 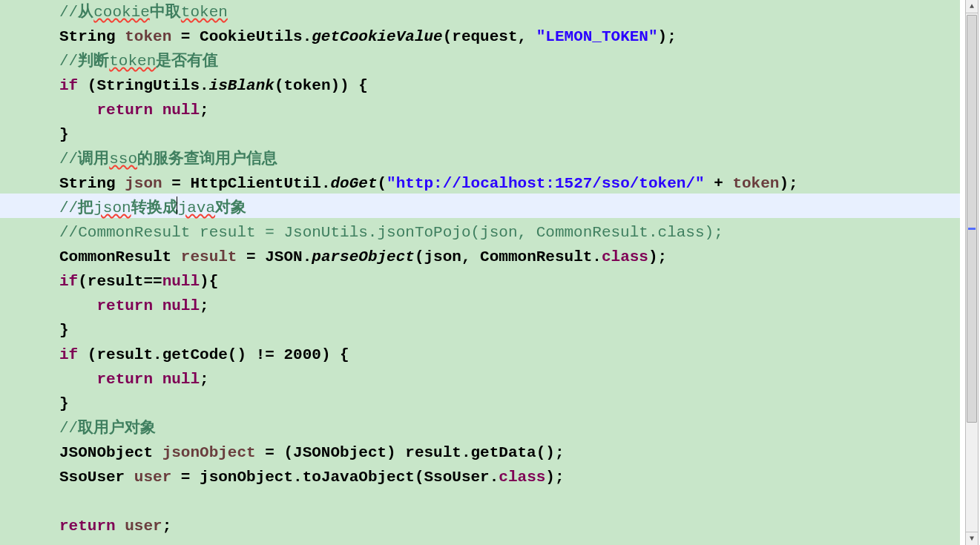 I want to click on scrollbar-marker, so click(x=972, y=228).